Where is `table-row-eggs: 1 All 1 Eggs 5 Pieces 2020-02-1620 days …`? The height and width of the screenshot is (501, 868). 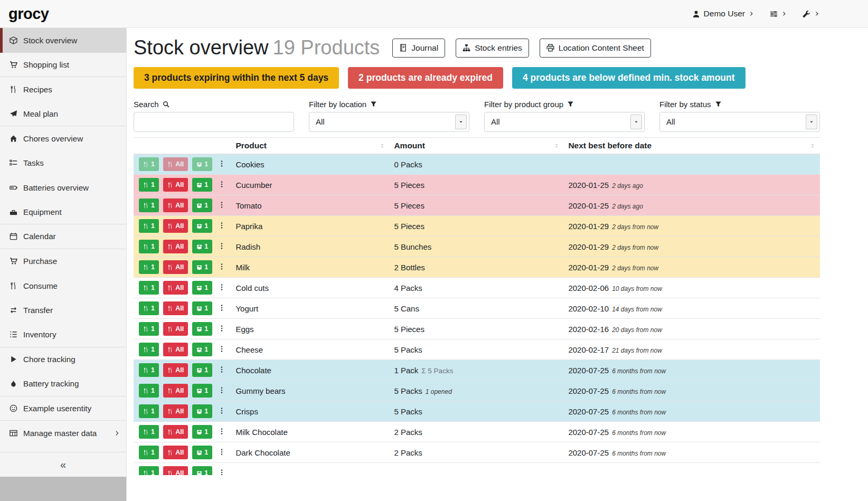 table-row-eggs: 1 All 1 Eggs 5 Pieces 2020-02-1620 days … is located at coordinates (477, 329).